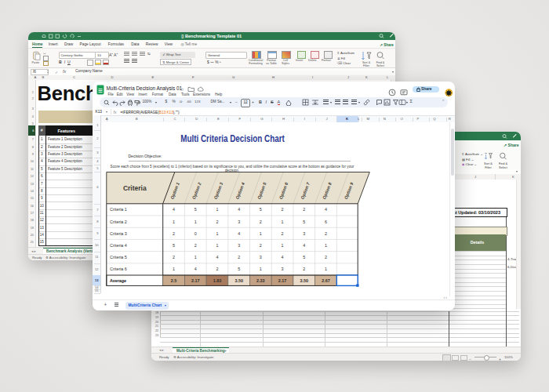 The image size is (549, 392). I want to click on svg-text: 0, so click(196, 234).